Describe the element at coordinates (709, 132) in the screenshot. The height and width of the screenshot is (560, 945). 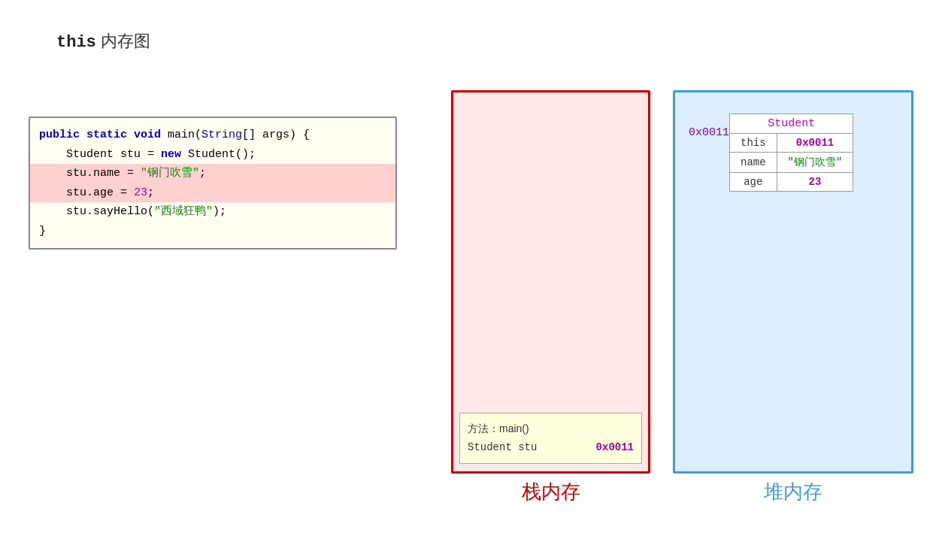
I see `heap-object-address: 0x0011` at that location.